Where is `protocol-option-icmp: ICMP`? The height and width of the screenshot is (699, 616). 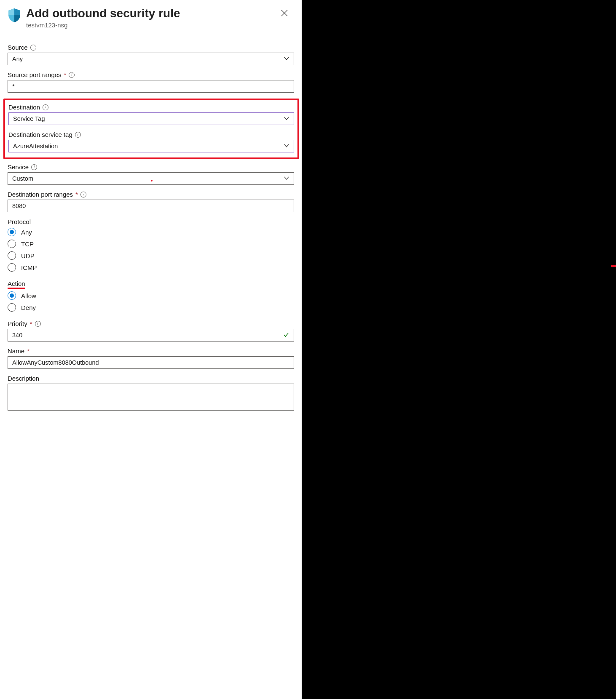 protocol-option-icmp: ICMP is located at coordinates (151, 267).